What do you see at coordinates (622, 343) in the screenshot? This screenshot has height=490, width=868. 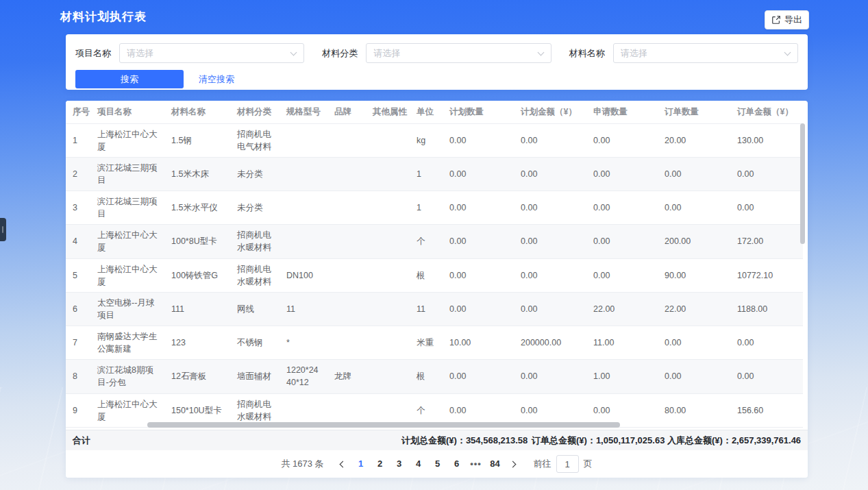 I see `table-cell: 11.00` at bounding box center [622, 343].